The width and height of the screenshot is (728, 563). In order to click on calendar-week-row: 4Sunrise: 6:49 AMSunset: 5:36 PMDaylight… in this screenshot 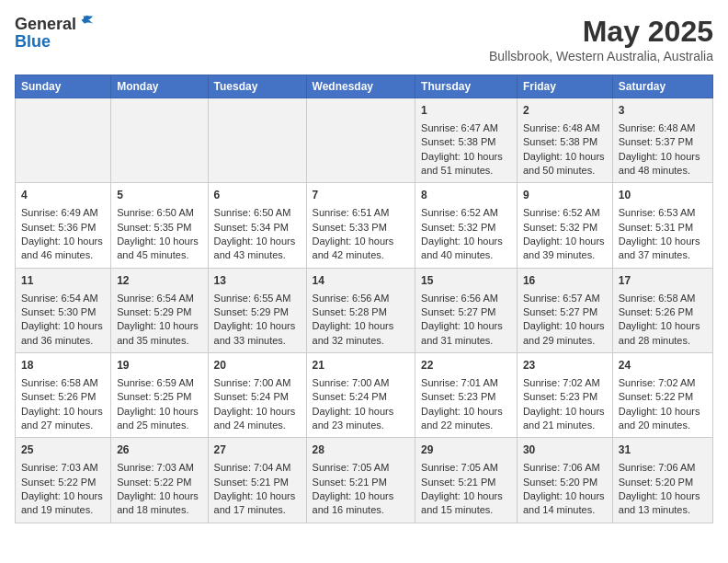, I will do `click(364, 225)`.